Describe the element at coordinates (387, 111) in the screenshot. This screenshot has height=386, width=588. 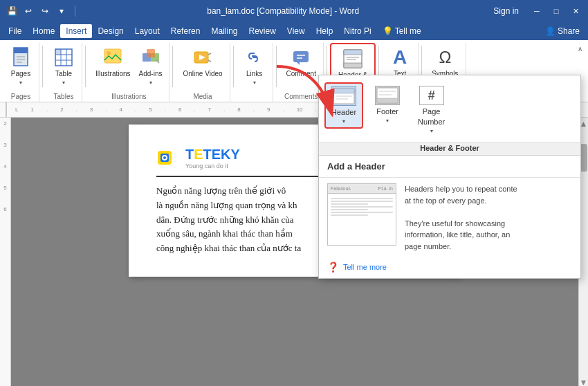
I see `footer-dropdown-label: Footer` at that location.